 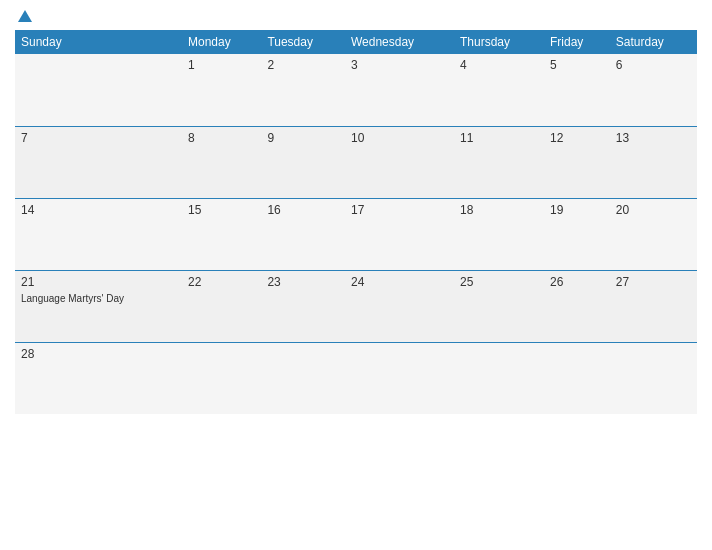 I want to click on calendar-cell: 5, so click(x=577, y=90).